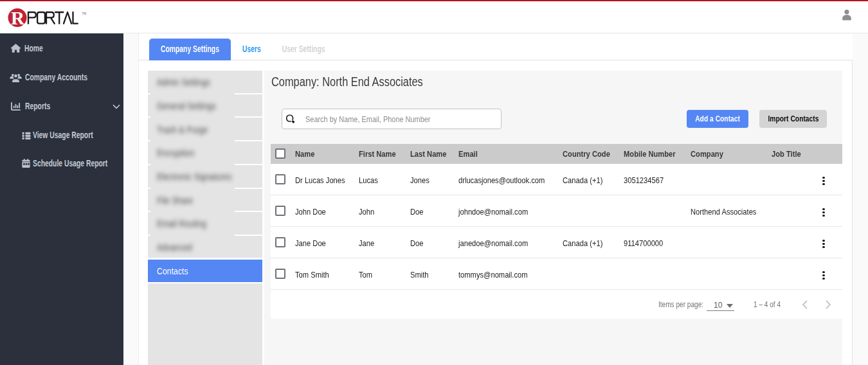 Image resolution: width=868 pixels, height=365 pixels. What do you see at coordinates (18, 18) in the screenshot?
I see `svg-text: R` at bounding box center [18, 18].